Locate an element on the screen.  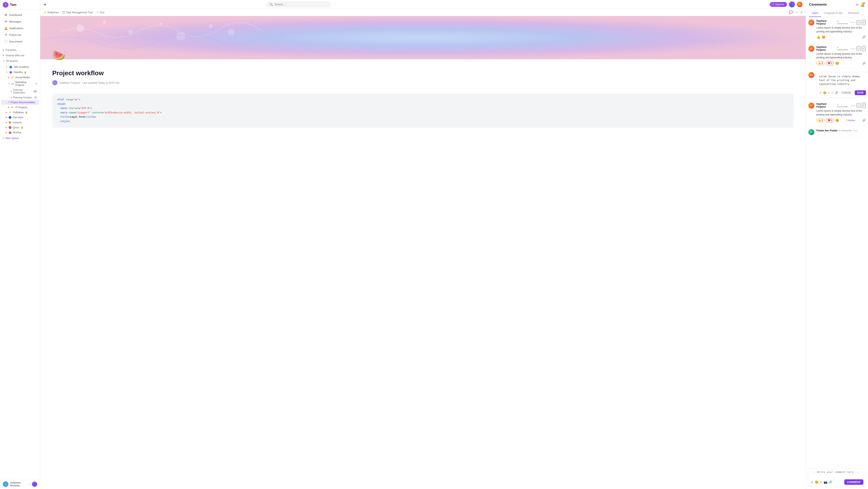
link-input-button: 🔗 is located at coordinates (830, 482).